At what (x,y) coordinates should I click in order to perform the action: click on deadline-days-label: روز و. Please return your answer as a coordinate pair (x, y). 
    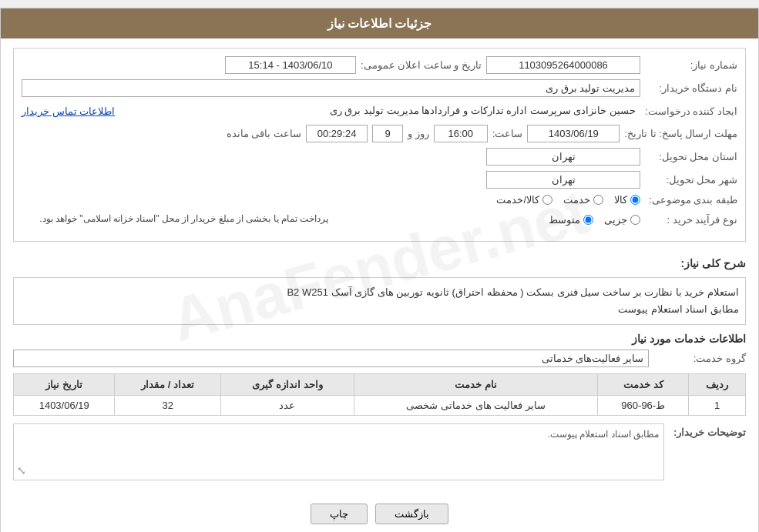
    Looking at the image, I should click on (418, 134).